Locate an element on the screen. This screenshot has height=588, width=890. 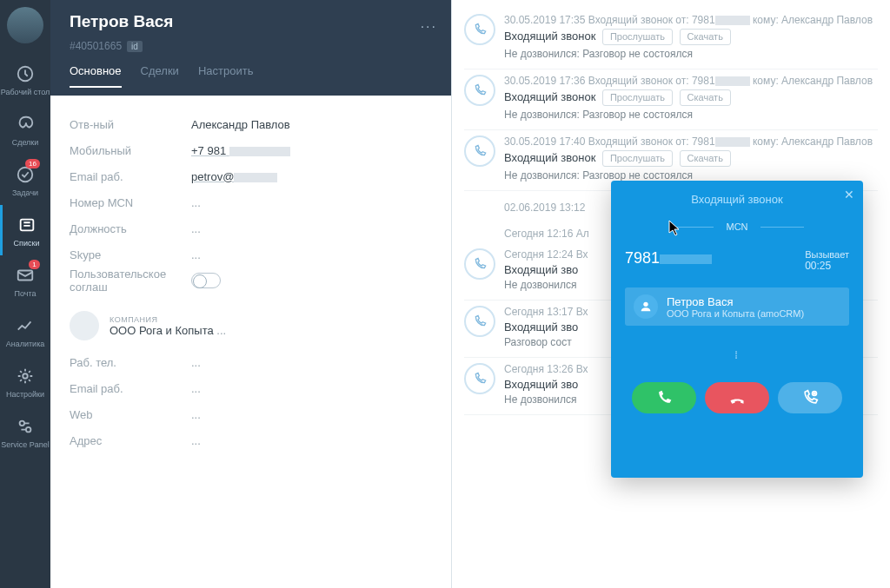
caller-name: Петров Вася is located at coordinates (735, 302).